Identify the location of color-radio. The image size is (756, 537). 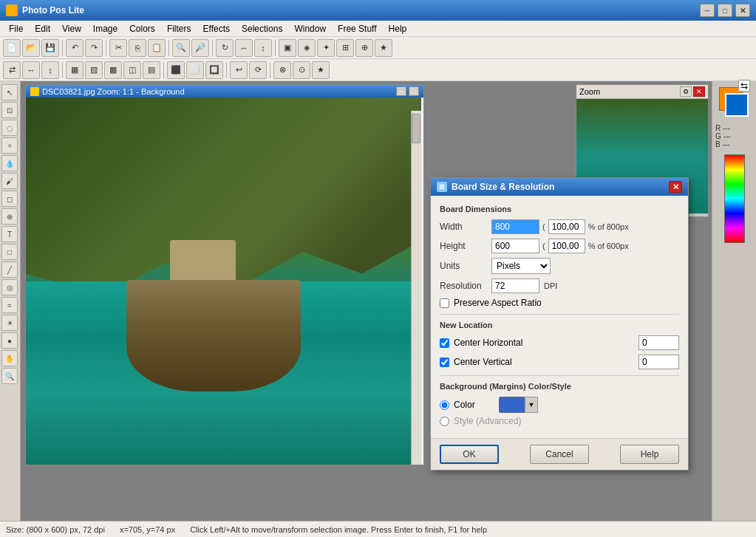
(445, 405).